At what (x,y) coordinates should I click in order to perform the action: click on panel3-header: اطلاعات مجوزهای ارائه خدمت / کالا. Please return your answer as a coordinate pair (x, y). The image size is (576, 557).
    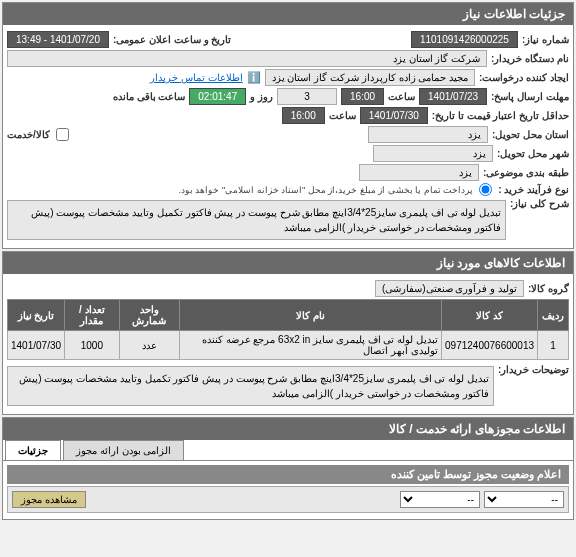
    Looking at the image, I should click on (288, 429).